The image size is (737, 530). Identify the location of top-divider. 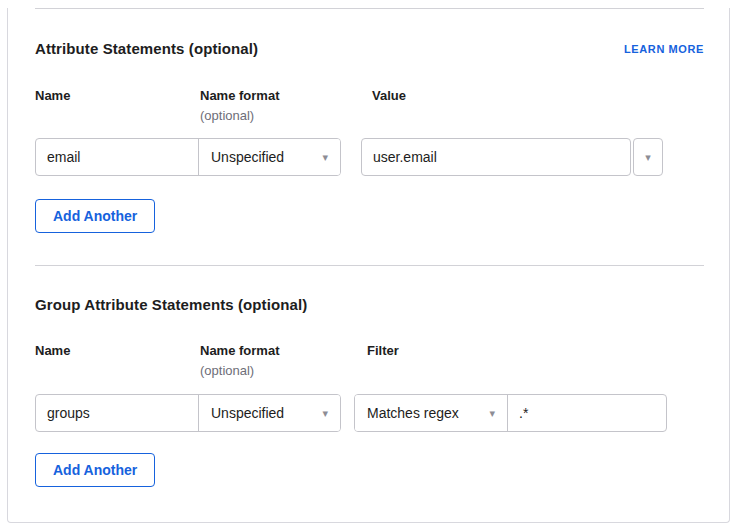
(370, 8).